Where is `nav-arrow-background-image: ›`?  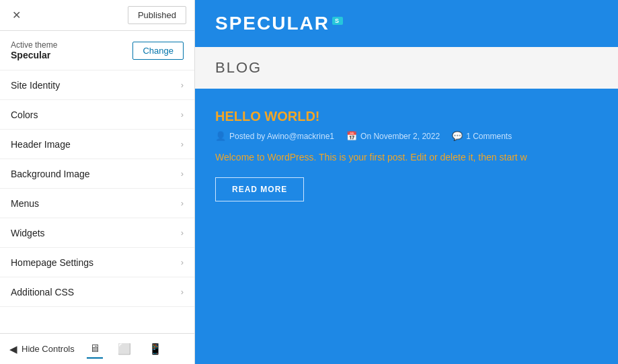
nav-arrow-background-image: › is located at coordinates (182, 173).